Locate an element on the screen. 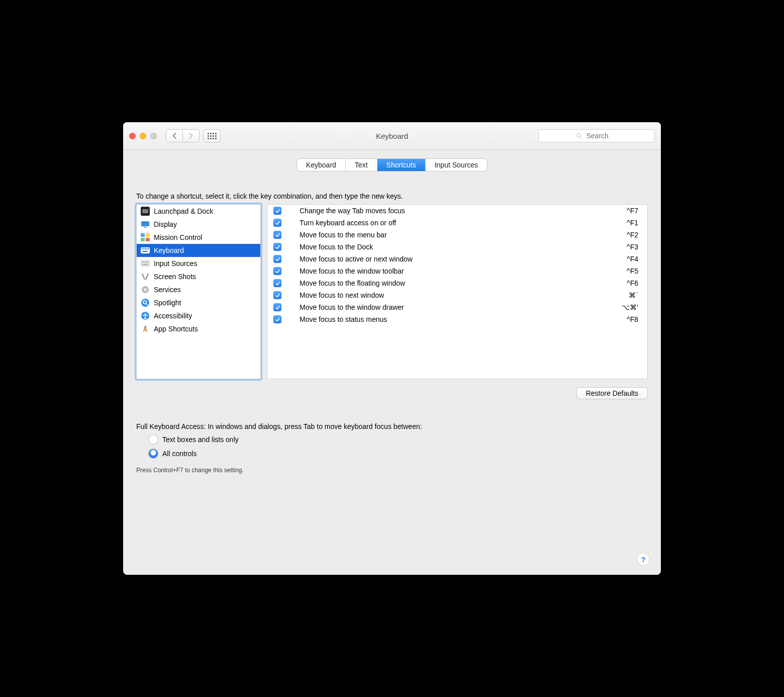 The width and height of the screenshot is (784, 697). tab-shortcuts: Shortcuts is located at coordinates (401, 165).